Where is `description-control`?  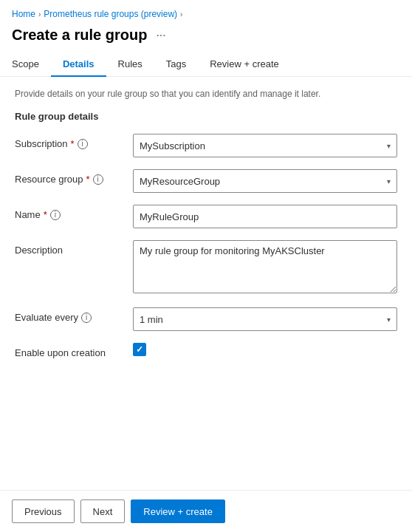 description-control is located at coordinates (265, 267).